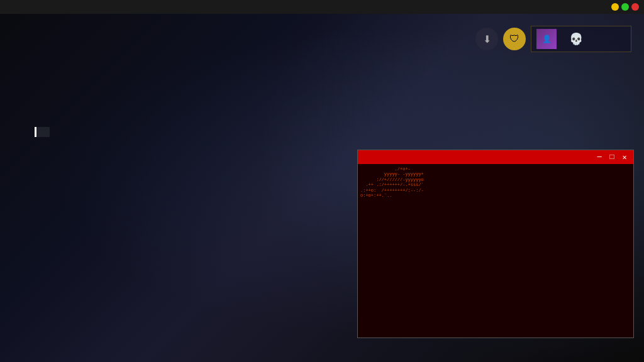 The width and height of the screenshot is (644, 362). I want to click on terminal-close: ✕, so click(625, 157).